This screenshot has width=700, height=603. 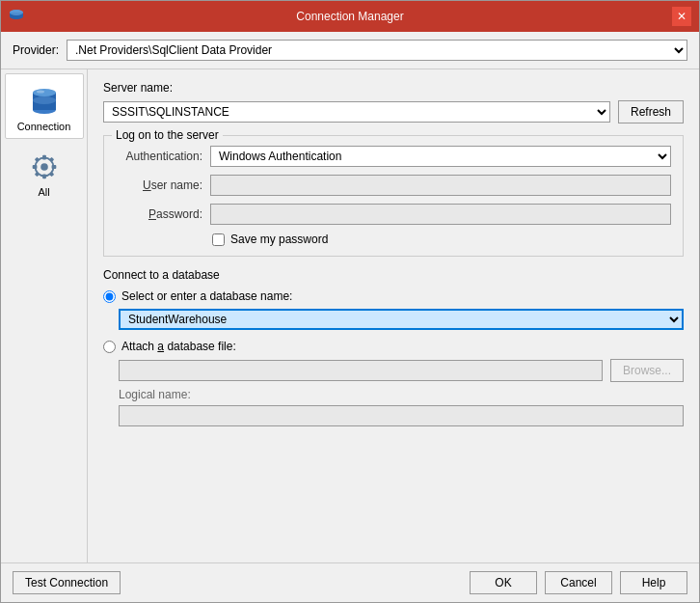 What do you see at coordinates (441, 185) in the screenshot?
I see `username-input` at bounding box center [441, 185].